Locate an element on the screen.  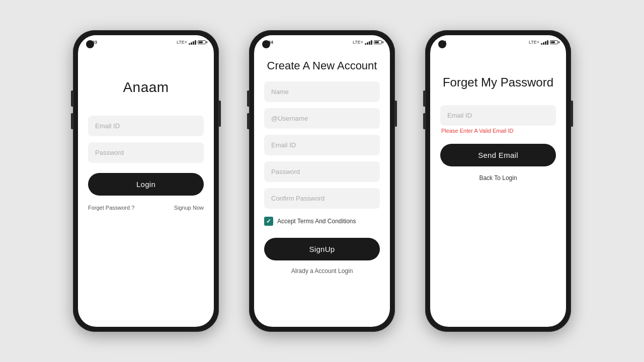
signal-icon-forgot is located at coordinates (544, 42).